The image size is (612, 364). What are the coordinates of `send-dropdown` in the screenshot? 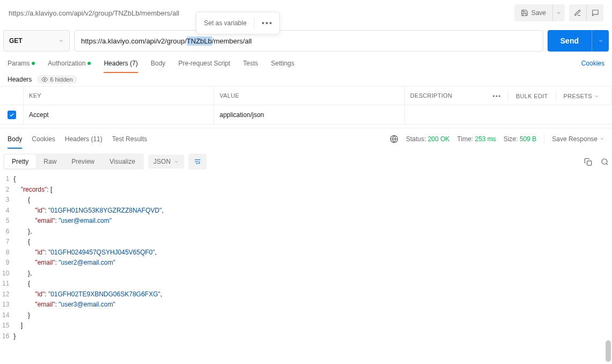 It's located at (600, 41).